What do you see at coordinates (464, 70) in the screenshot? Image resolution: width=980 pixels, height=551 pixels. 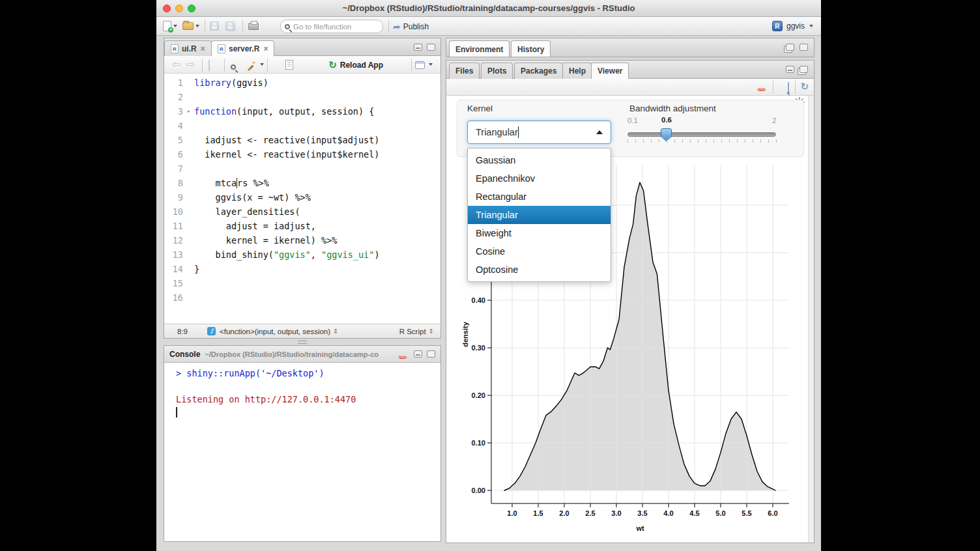 I see `tab-files: Files` at bounding box center [464, 70].